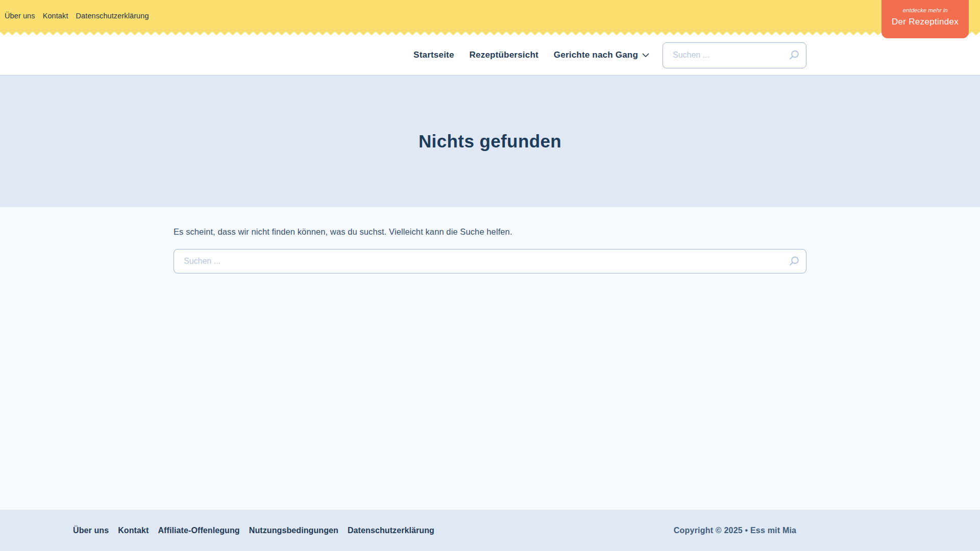 The width and height of the screenshot is (980, 551). I want to click on footer-link-datenschutzerklaerung: Datenschutzerklärung, so click(391, 531).